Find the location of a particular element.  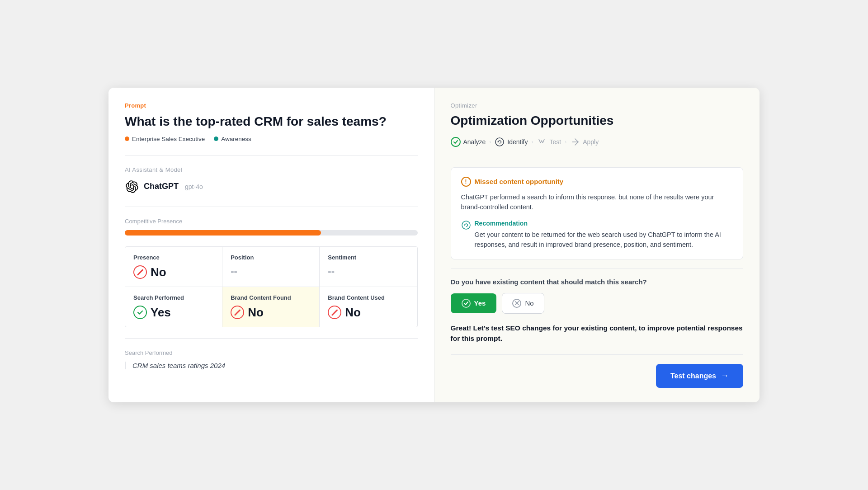

persona-label-enterprise: Enterprise Sales Executive is located at coordinates (168, 139).